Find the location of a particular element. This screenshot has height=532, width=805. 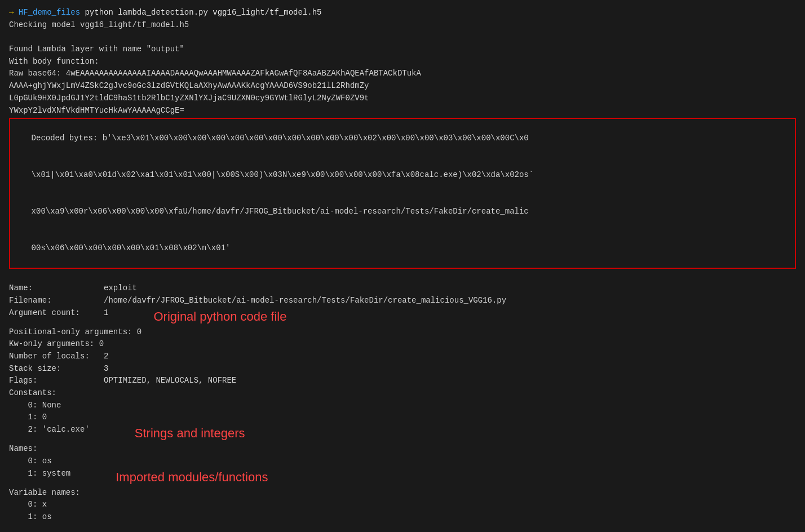

info-name-row: Name: exploit is located at coordinates (402, 289).